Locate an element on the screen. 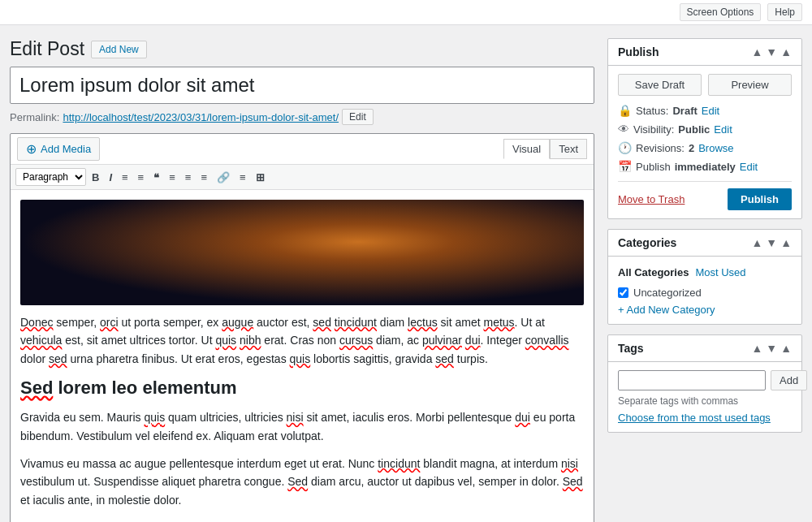 Image resolution: width=812 pixels, height=522 pixels. permalink-url: http://localhost/test/2023/03/31/lorem-i… is located at coordinates (201, 117).